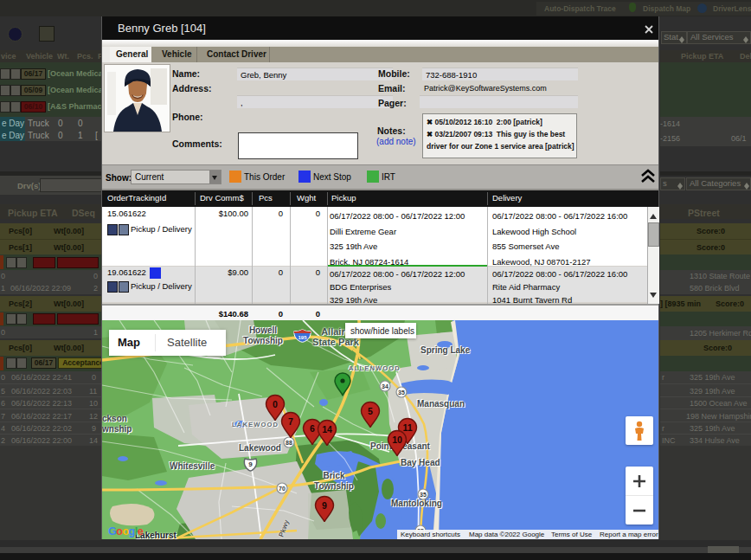 Image resolution: width=751 pixels, height=560 pixels. I want to click on svg-text: 70, so click(282, 488).